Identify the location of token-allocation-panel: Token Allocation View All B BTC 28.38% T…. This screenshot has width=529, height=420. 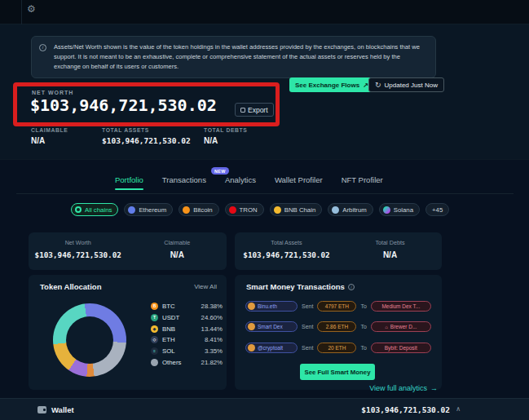
(127, 333).